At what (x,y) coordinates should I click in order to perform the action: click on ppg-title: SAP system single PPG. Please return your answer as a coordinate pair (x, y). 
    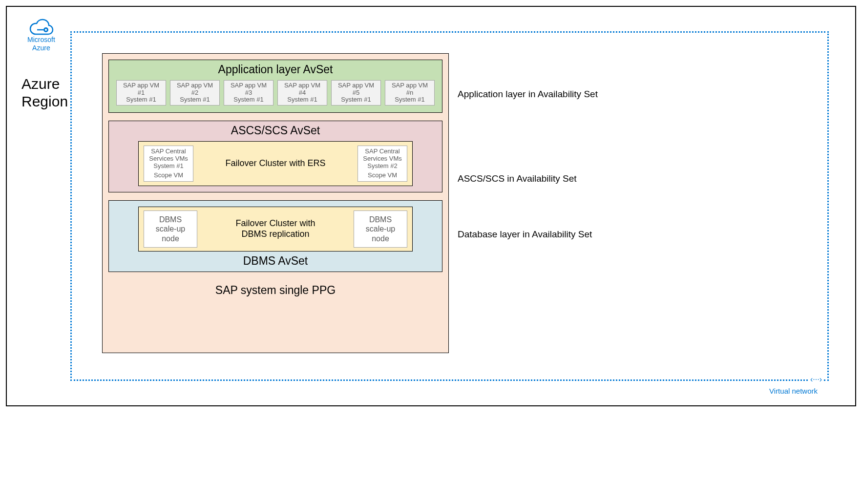
    Looking at the image, I should click on (275, 291).